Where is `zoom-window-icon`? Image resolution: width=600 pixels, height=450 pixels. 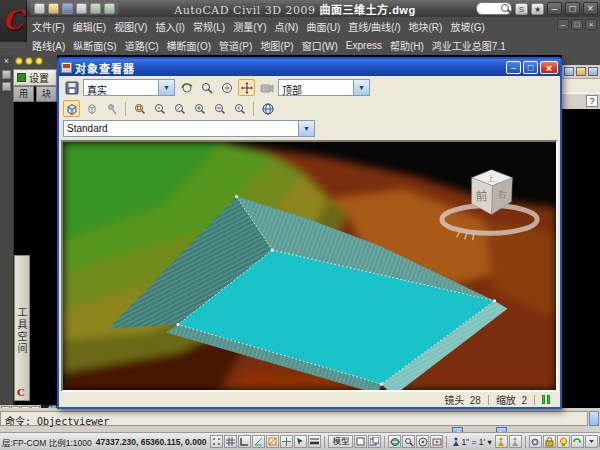 zoom-window-icon is located at coordinates (140, 108).